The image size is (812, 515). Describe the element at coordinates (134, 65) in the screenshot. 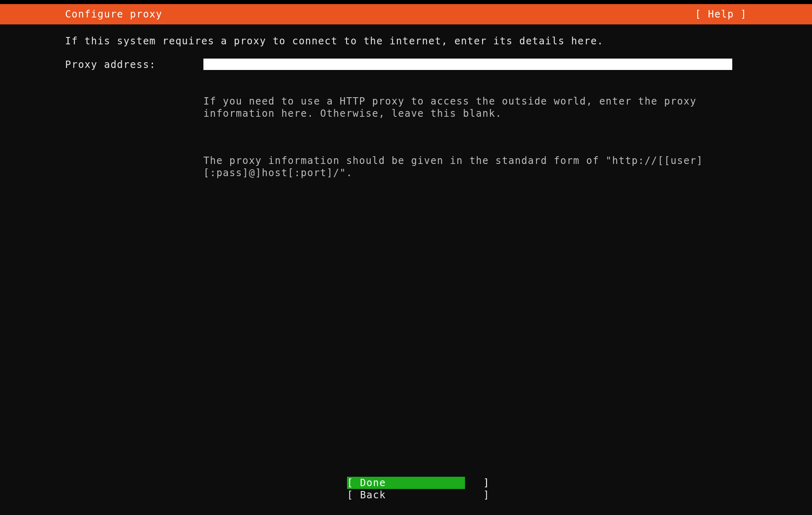

I see `proxy-label: Proxy address:` at that location.